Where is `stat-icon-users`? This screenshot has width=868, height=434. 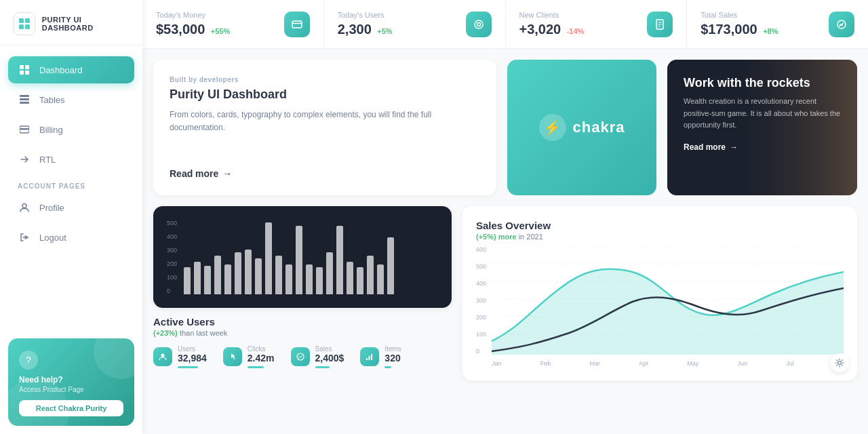
stat-icon-users is located at coordinates (479, 24).